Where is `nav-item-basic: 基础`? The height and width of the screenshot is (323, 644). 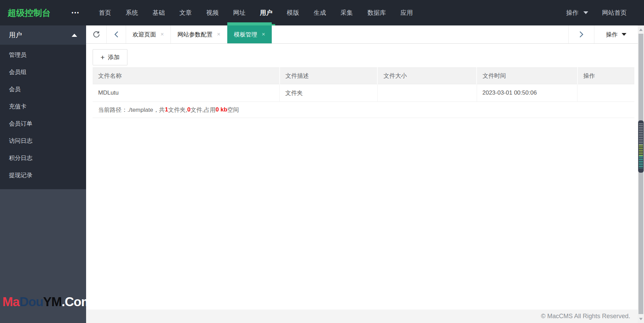 nav-item-basic: 基础 is located at coordinates (159, 13).